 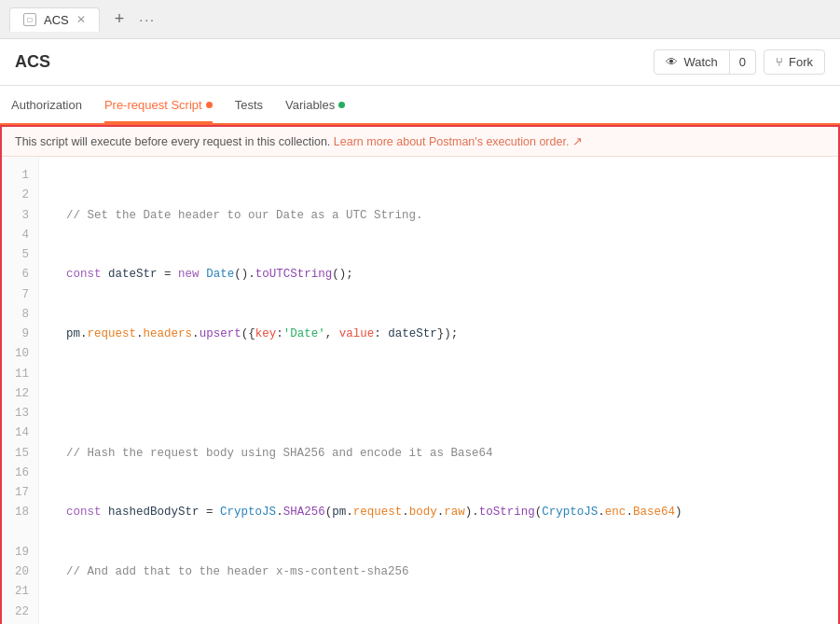 I want to click on browser-chrome: □ ACS ✕ + ···, so click(x=420, y=20).